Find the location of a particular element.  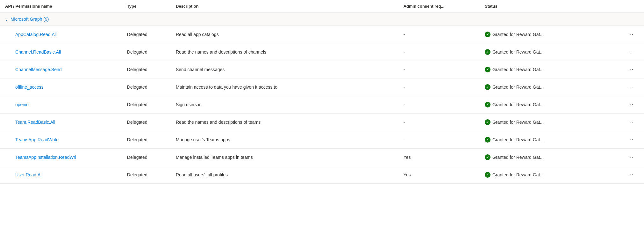

cell-description: Sign users in is located at coordinates (285, 105).